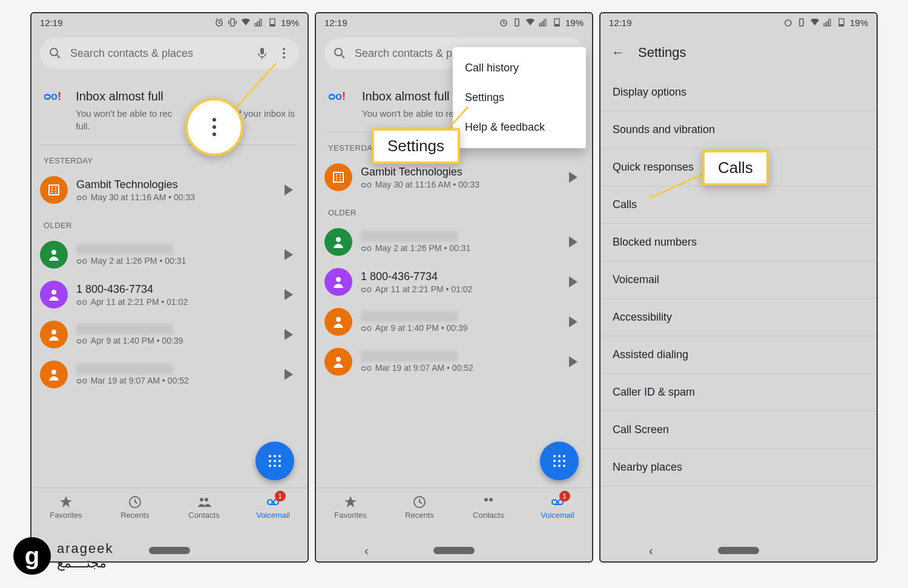 The width and height of the screenshot is (908, 588). I want to click on settings-item-sounds-and-vibration: Sounds and vibration, so click(739, 130).